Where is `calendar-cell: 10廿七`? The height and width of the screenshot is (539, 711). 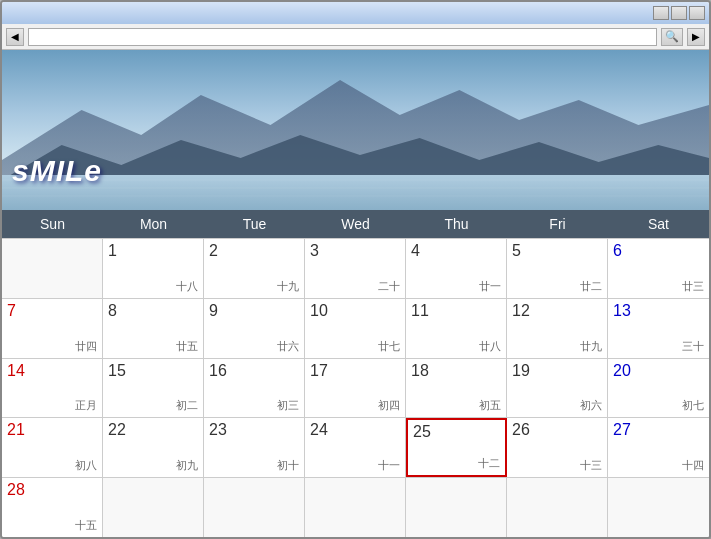 calendar-cell: 10廿七 is located at coordinates (356, 328).